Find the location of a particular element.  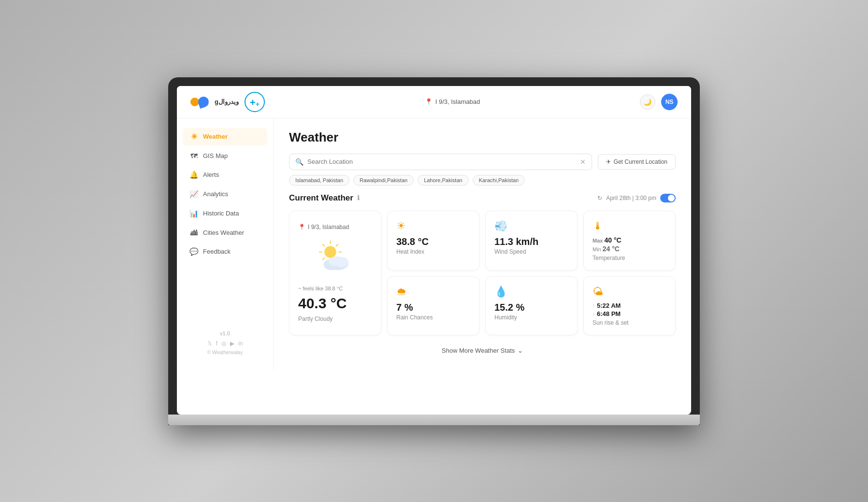

bayer-logo: ✛ is located at coordinates (255, 102).